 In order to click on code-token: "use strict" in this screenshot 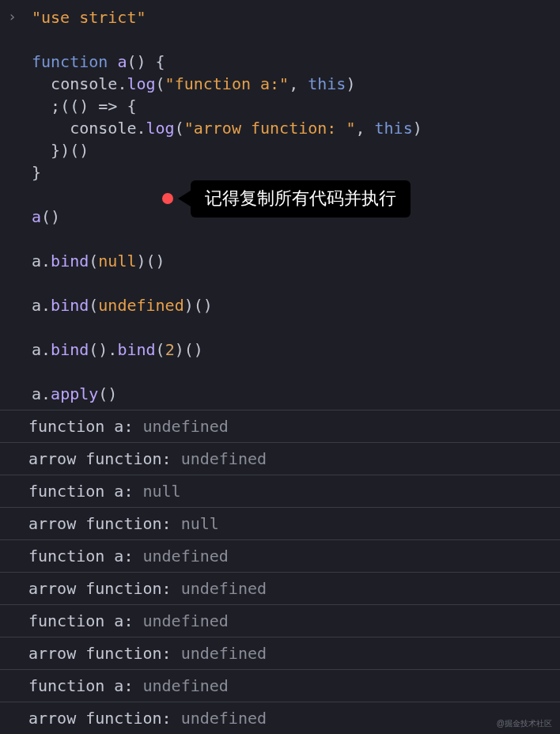, I will do `click(89, 17)`.